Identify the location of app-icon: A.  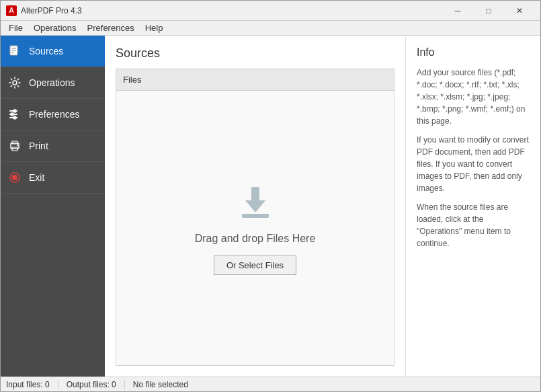
(11, 11).